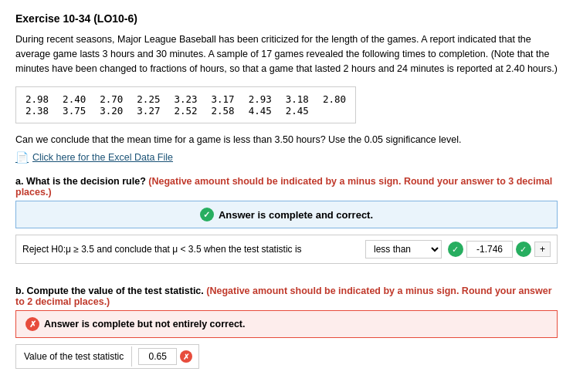 This screenshot has width=573, height=392. Describe the element at coordinates (403, 249) in the screenshot. I see `less-than-dropdown: less than greater than` at that location.